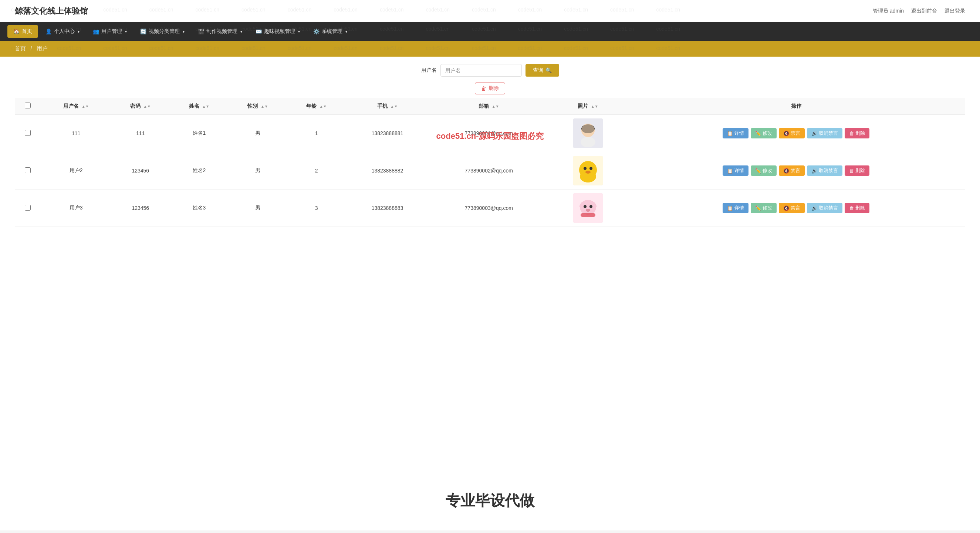 Image resolution: width=980 pixels, height=533 pixels. I want to click on col-actions: 操作, so click(796, 106).